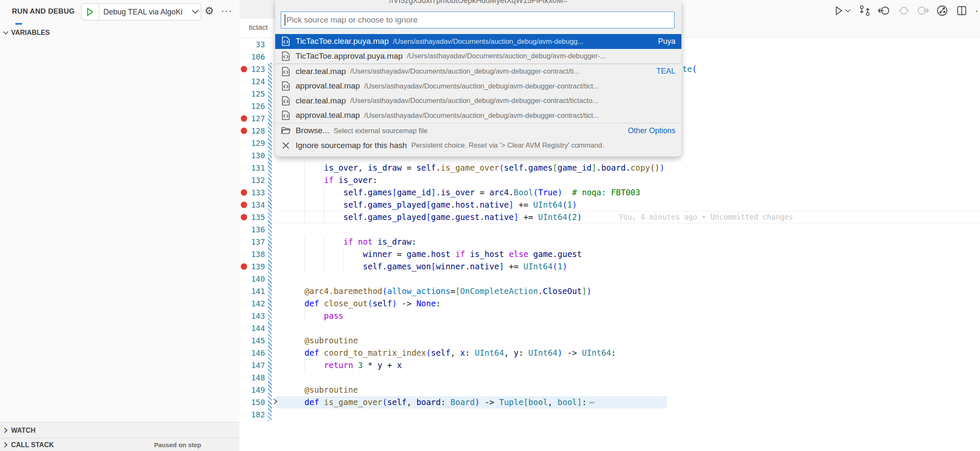 The width and height of the screenshot is (980, 451). What do you see at coordinates (120, 430) in the screenshot?
I see `watch-section-header: WATCH` at bounding box center [120, 430].